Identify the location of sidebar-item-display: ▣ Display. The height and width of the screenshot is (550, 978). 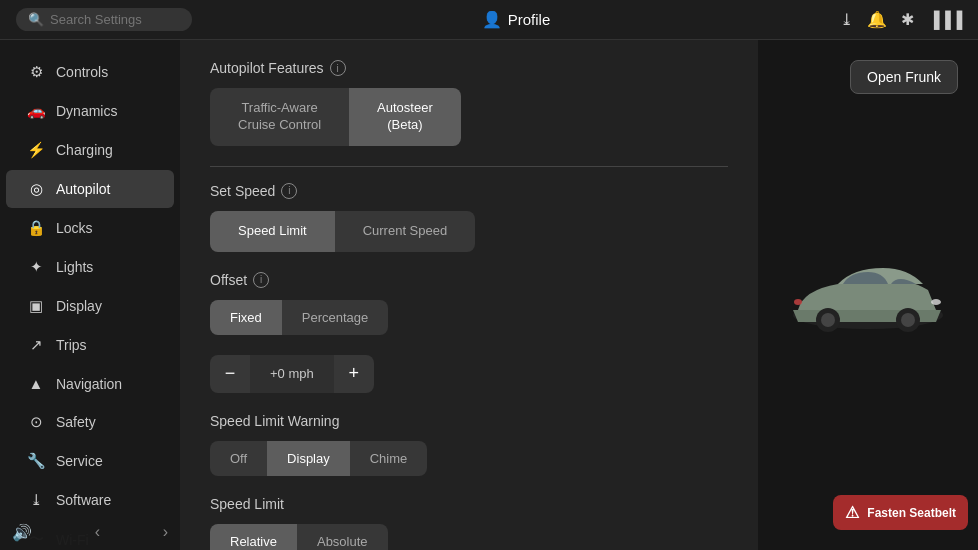
(90, 306).